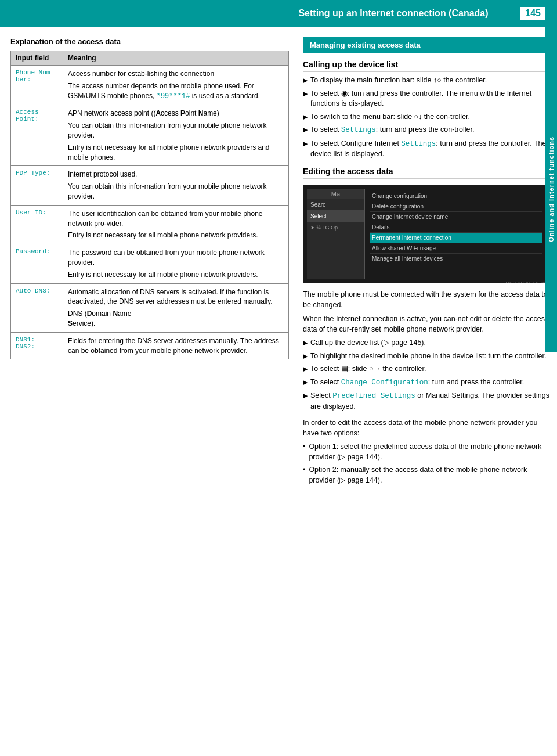  Describe the element at coordinates (456, 234) in the screenshot. I see `screenshot-right-panel: Change configurationDelete configuration…` at that location.